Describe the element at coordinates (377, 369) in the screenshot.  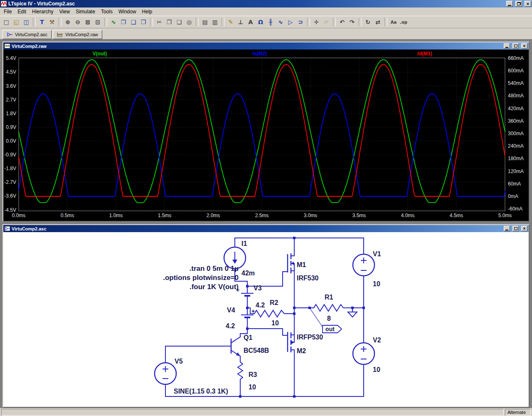
I see `value-V2: 10` at that location.